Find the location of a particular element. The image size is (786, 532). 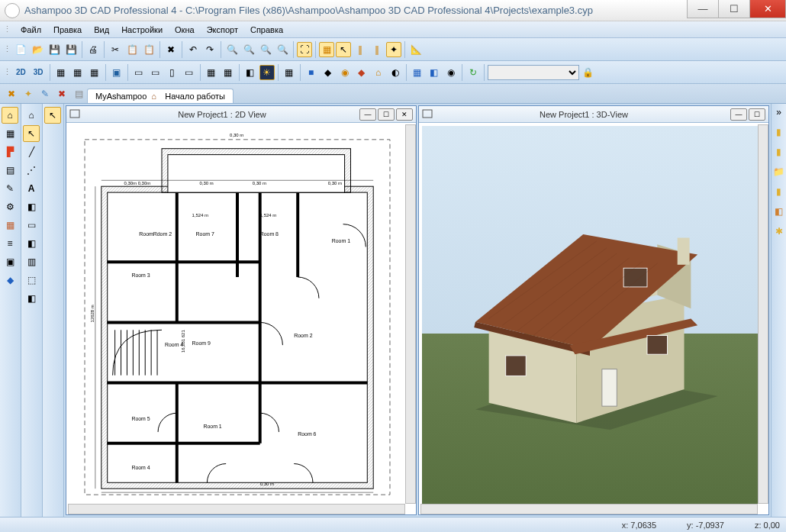

snap-button: ✦ is located at coordinates (394, 50).